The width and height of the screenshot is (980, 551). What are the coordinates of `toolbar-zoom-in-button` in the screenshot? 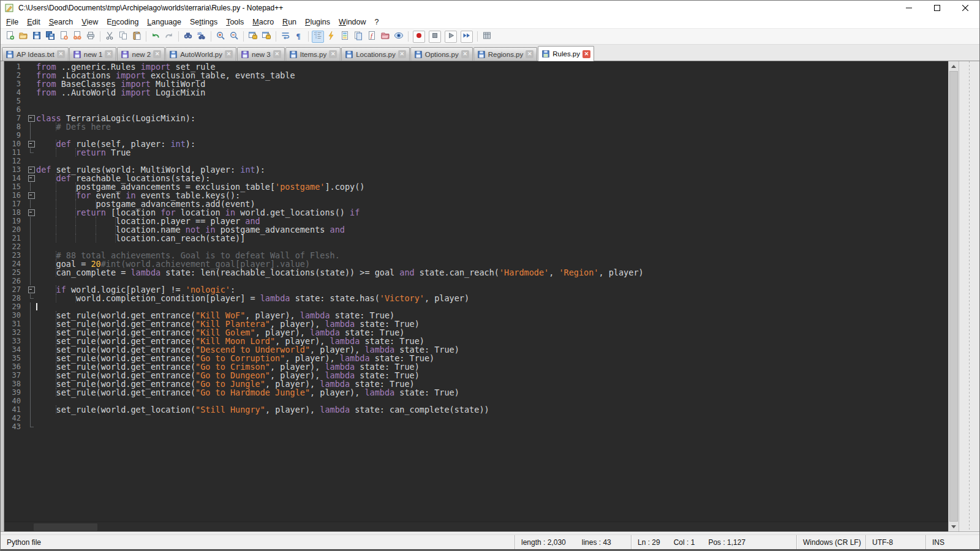 It's located at (221, 37).